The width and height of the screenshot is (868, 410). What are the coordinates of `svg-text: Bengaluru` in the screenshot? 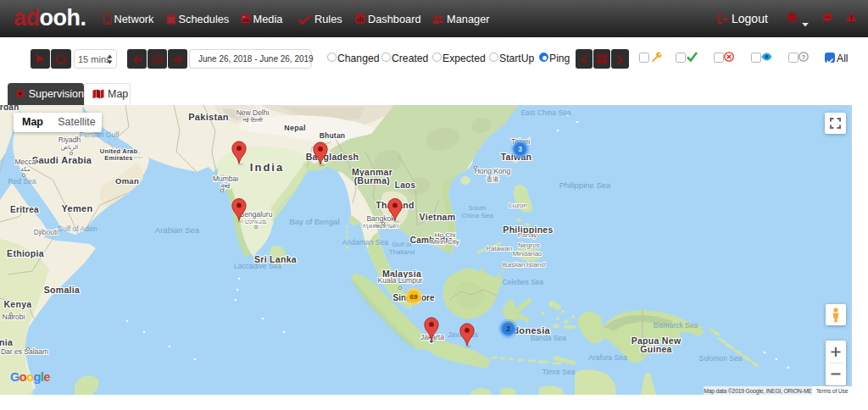 It's located at (256, 214).